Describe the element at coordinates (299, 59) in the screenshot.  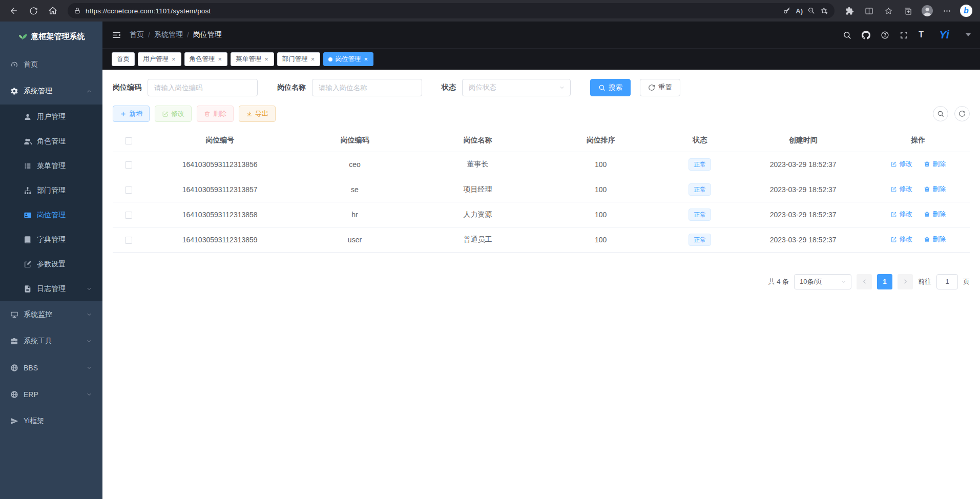
I see `tab-department-management: 部门管理 ×` at that location.